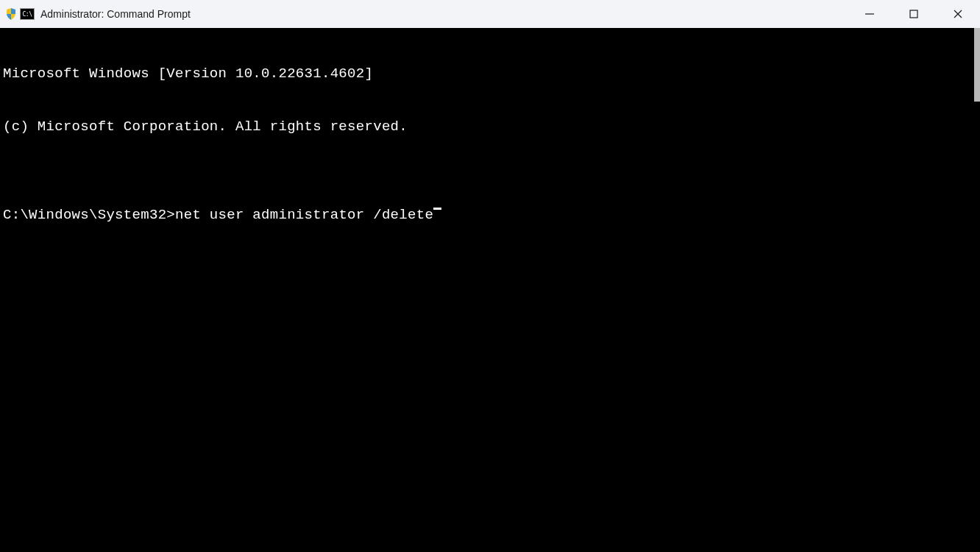  What do you see at coordinates (870, 14) in the screenshot?
I see `minimize-button` at bounding box center [870, 14].